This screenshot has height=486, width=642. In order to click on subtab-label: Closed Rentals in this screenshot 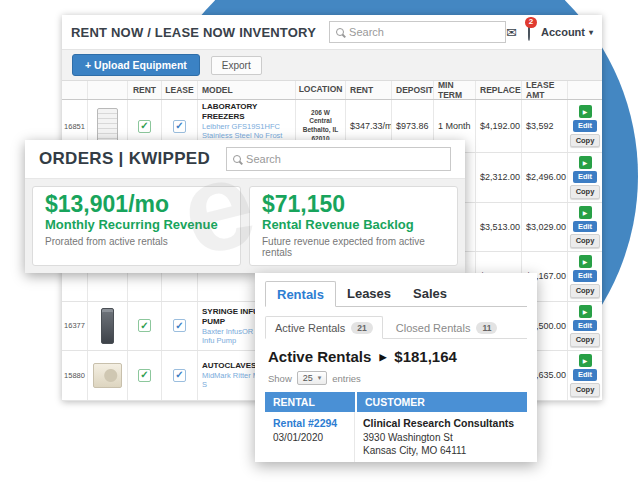, I will do `click(434, 328)`.